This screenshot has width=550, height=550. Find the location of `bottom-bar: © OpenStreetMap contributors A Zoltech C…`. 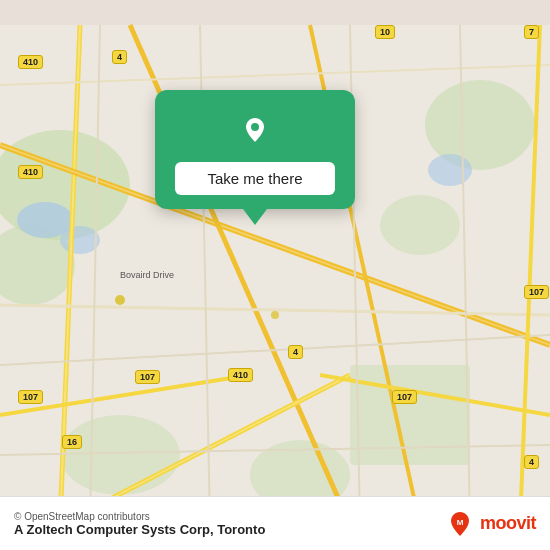

bottom-bar: © OpenStreetMap contributors A Zoltech C… is located at coordinates (275, 523).